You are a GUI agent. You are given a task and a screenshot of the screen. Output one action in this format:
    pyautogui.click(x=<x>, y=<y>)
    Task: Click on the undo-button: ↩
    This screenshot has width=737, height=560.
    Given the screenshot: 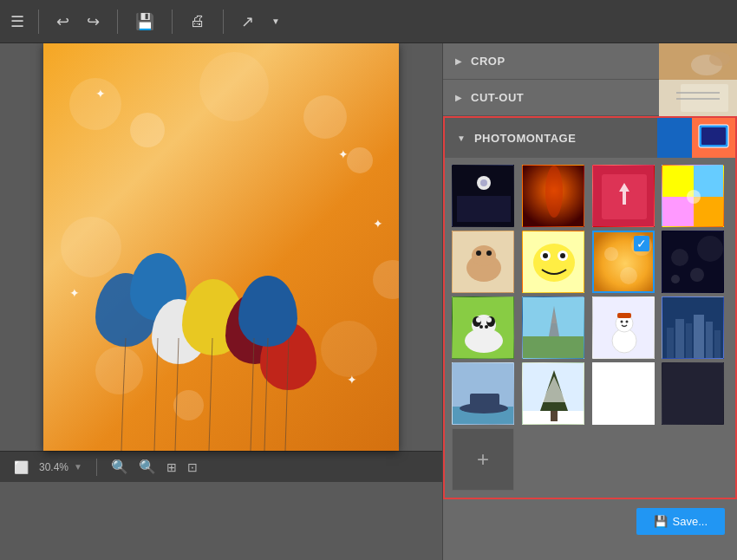 What is the action you would take?
    pyautogui.click(x=62, y=22)
    